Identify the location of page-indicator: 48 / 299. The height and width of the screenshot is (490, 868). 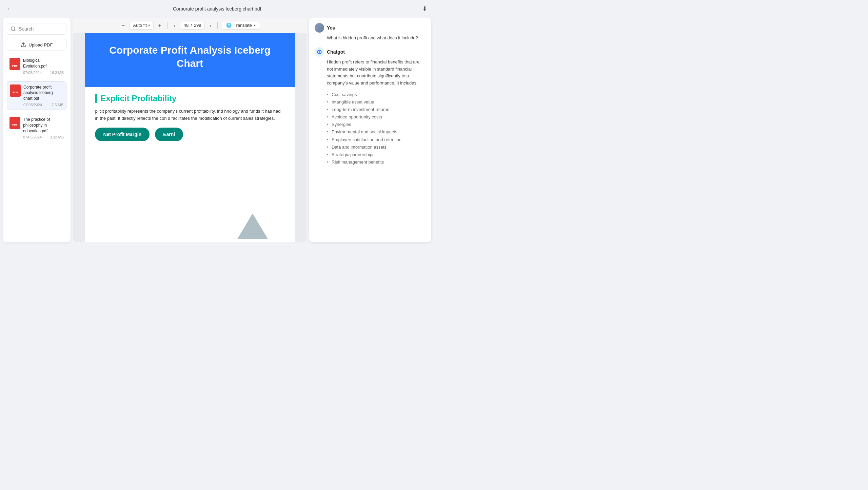
(193, 25).